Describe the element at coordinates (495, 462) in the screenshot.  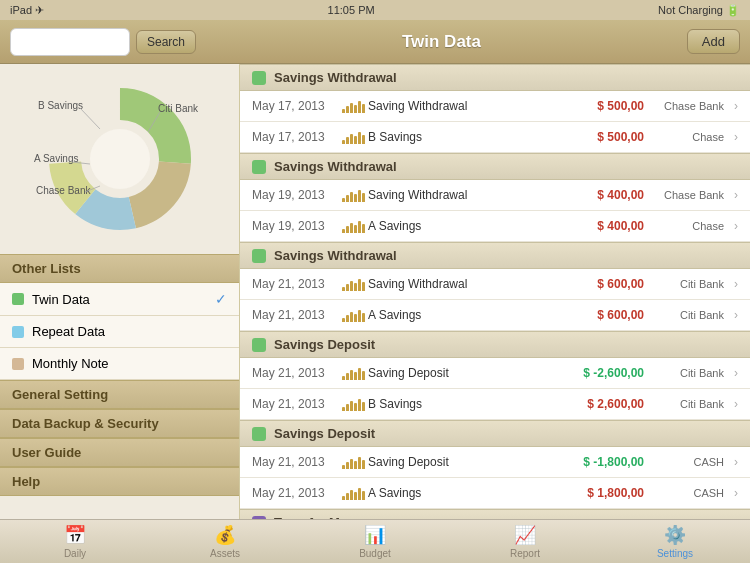
I see `transaction-row: May 21, 2013 Saving Deposit $ -1,800,00 …` at that location.